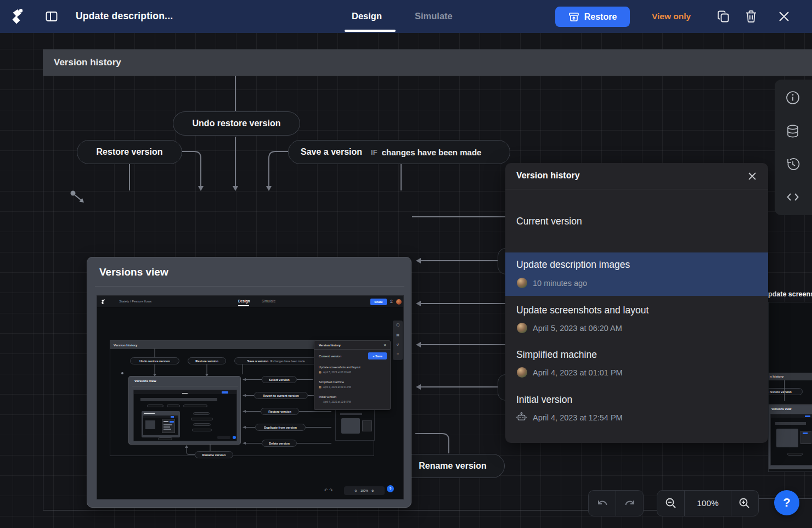 This screenshot has height=528, width=812. What do you see at coordinates (279, 443) in the screenshot?
I see `mini-state-delete: Delete version` at bounding box center [279, 443].